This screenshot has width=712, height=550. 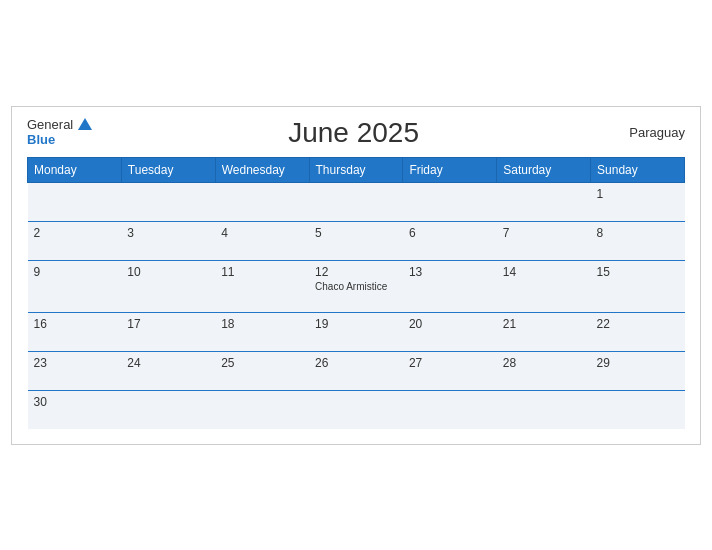 What do you see at coordinates (356, 286) in the screenshot?
I see `event-label: Chaco Armistice` at bounding box center [356, 286].